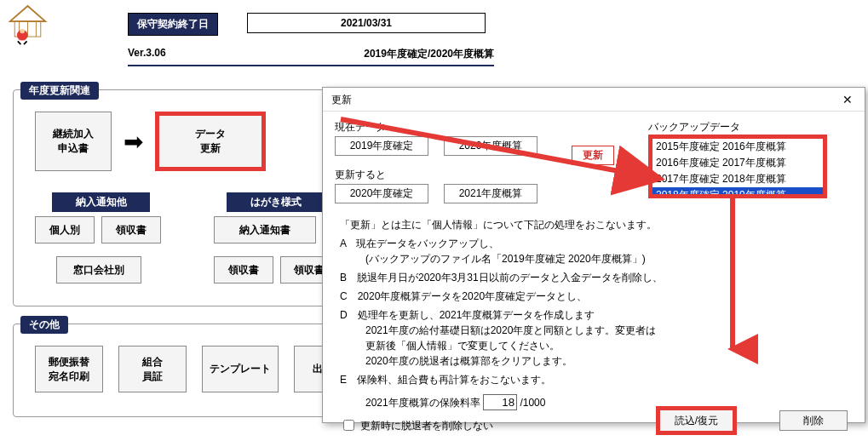 Image resolution: width=868 pixels, height=441 pixels. What do you see at coordinates (152, 363) in the screenshot?
I see `kumiai-l1: 組合` at bounding box center [152, 363].